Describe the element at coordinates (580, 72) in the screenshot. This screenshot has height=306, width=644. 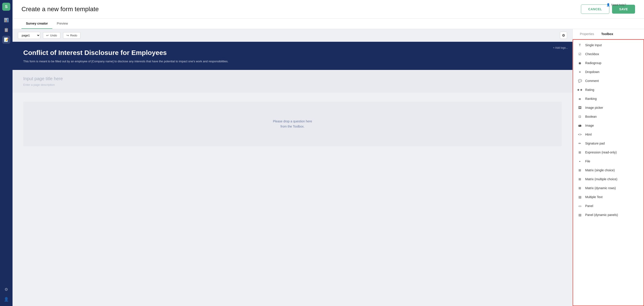
I see `toolbox-icon-dropdown: ≡` at that location.